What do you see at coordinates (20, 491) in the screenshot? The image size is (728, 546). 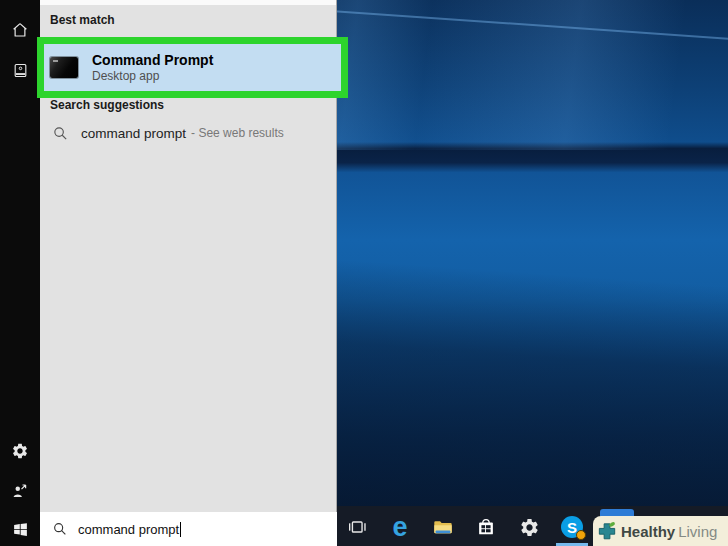 I see `feedback-icon` at bounding box center [20, 491].